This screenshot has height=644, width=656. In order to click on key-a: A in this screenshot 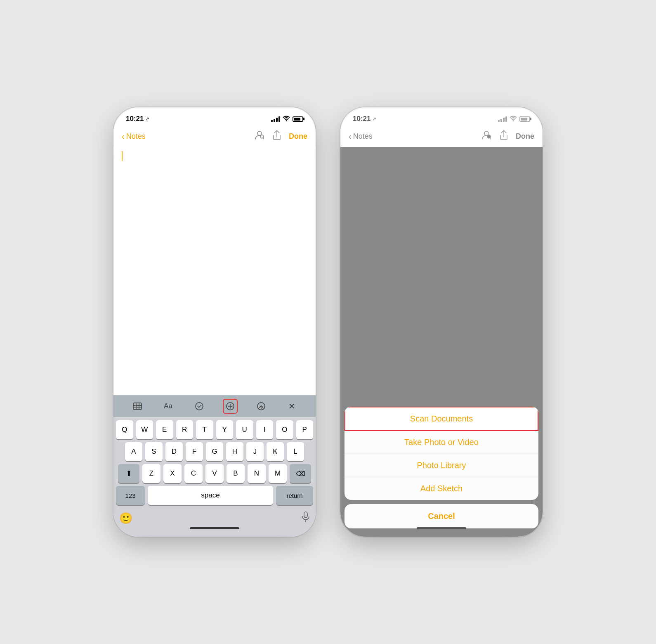, I will do `click(134, 452)`.